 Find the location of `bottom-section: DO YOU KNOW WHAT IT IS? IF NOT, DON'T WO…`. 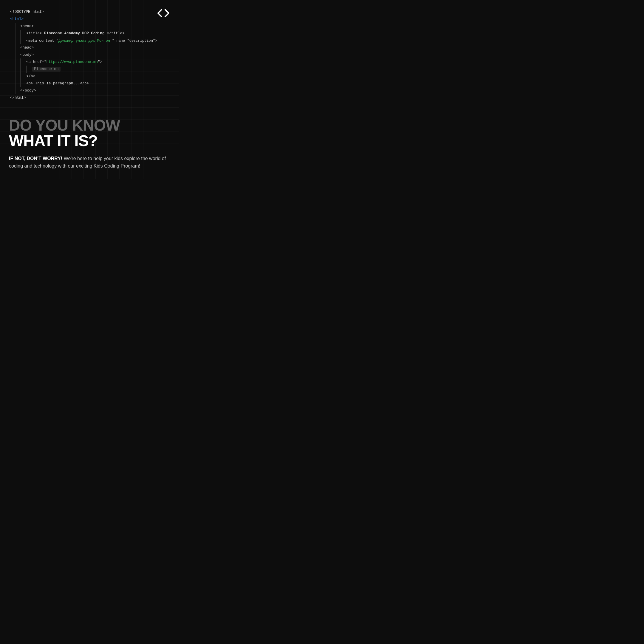

bottom-section: DO YOU KNOW WHAT IT IS? IF NOT, DON'T WO… is located at coordinates (89, 141).